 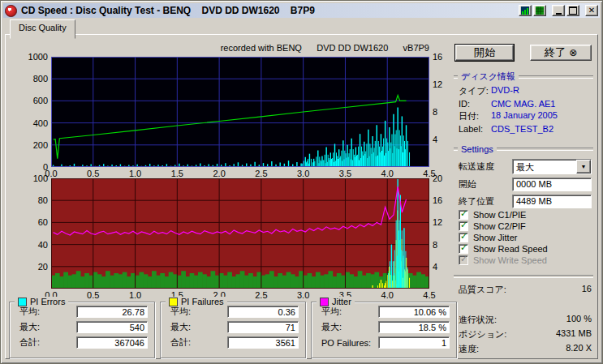 What do you see at coordinates (263, 311) in the screenshot?
I see `stat-value-field: 0.36` at bounding box center [263, 311].